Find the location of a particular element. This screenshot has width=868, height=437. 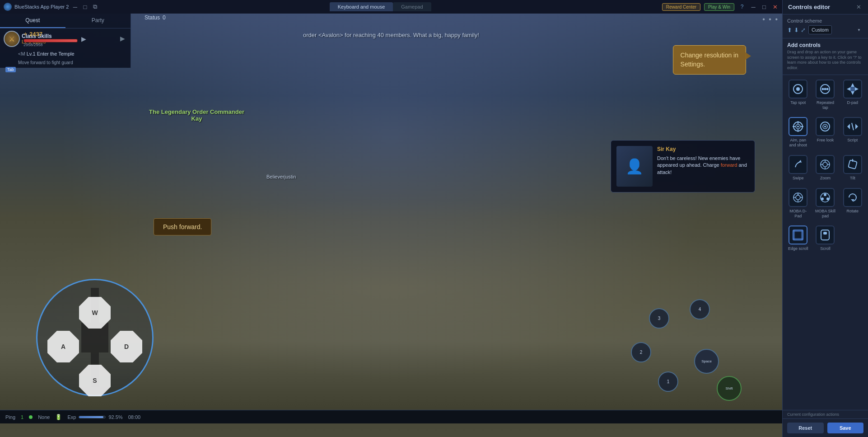

resolution-line1: Change resolution in is located at coordinates (709, 55).